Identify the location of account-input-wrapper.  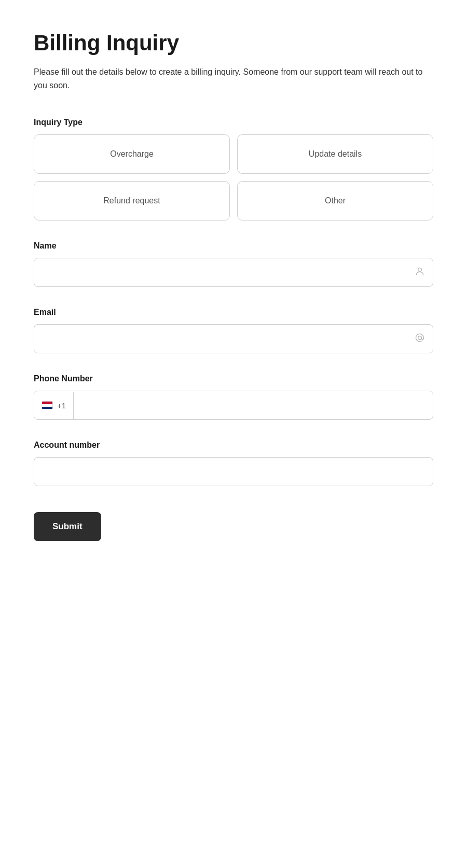
(233, 472).